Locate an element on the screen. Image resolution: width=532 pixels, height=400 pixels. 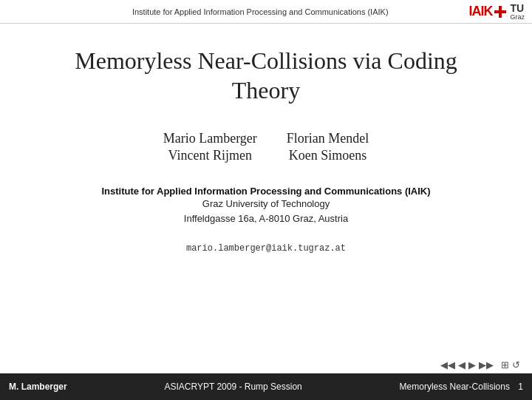
bottom-page-num: 1 is located at coordinates (520, 387).